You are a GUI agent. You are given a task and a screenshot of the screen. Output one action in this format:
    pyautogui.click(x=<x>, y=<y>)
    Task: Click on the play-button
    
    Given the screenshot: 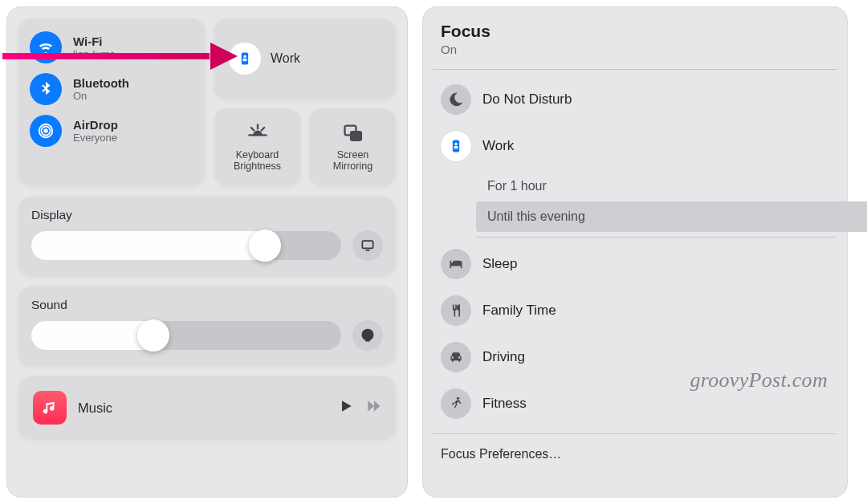 What is the action you would take?
    pyautogui.click(x=346, y=408)
    